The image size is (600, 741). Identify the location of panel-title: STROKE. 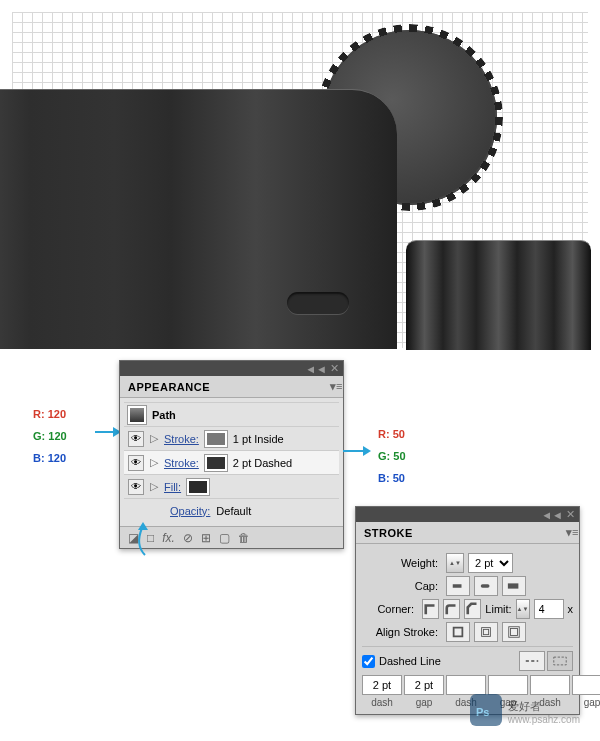
(388, 533).